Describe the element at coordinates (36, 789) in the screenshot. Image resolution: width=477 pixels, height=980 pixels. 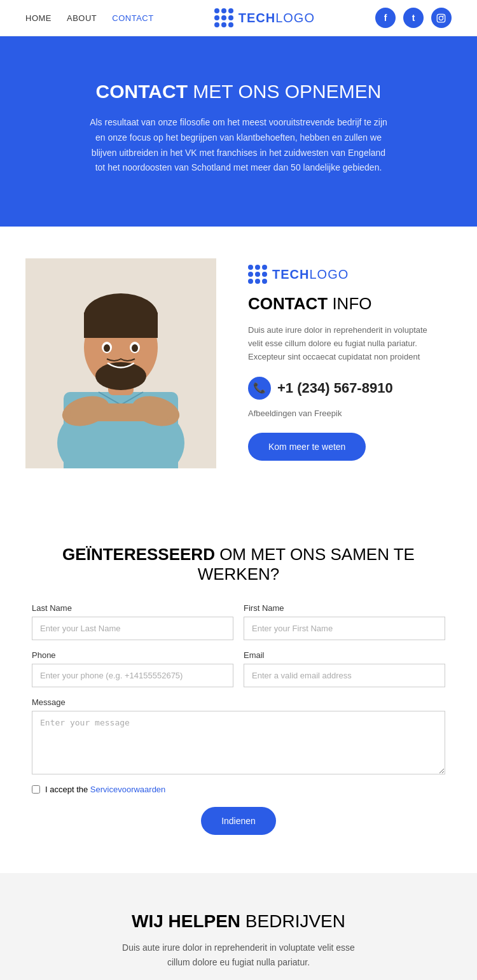
I see `terms-checkbox` at that location.